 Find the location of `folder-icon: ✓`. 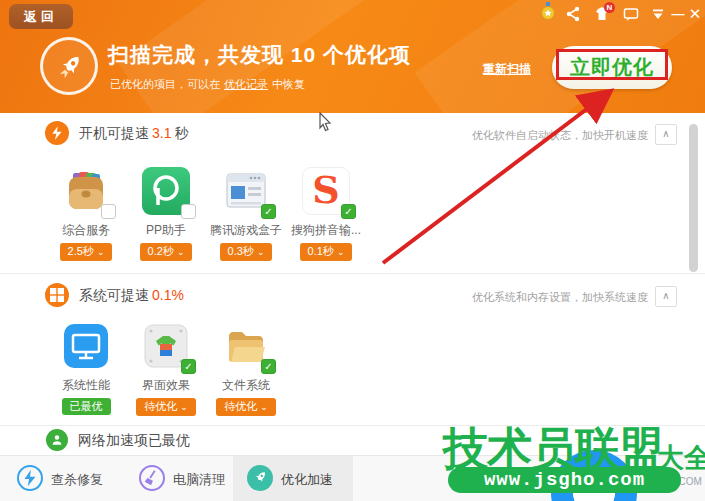

folder-icon: ✓ is located at coordinates (246, 346).